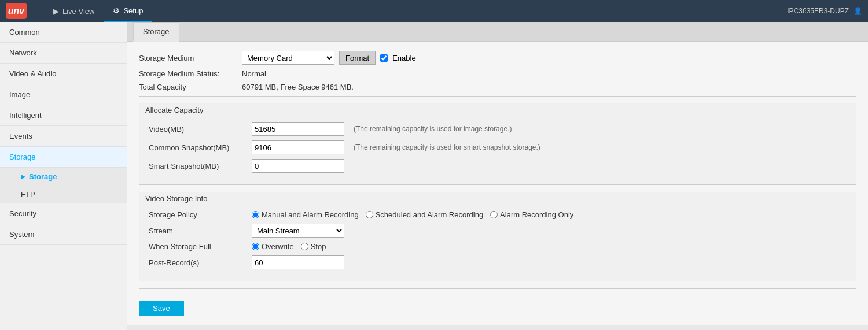 Image resolution: width=868 pixels, height=330 pixels. Describe the element at coordinates (188, 87) in the screenshot. I see `capacity-label: Total Capacity` at that location.